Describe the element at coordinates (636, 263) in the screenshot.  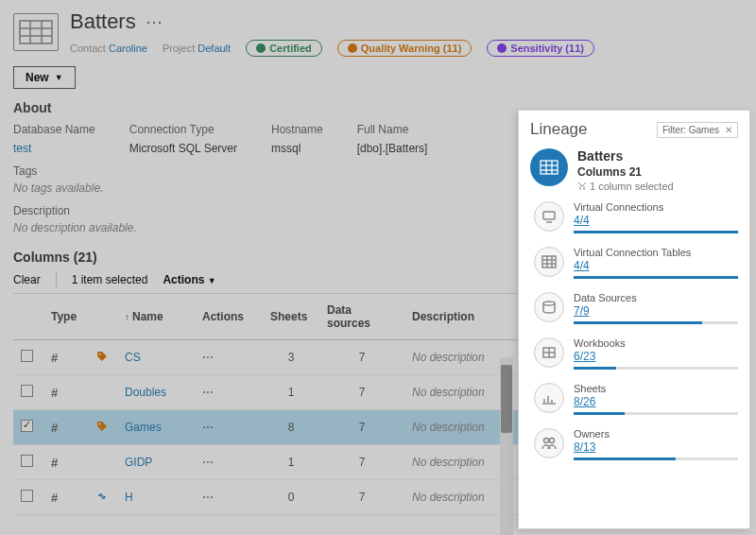
I see `lineage-item: Virtual Connection Tables4/4` at that location.